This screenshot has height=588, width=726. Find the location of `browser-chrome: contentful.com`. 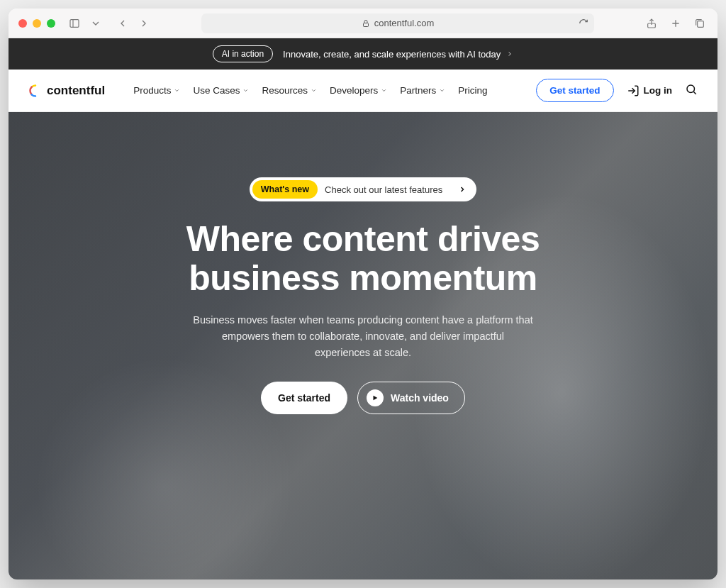

browser-chrome: contentful.com is located at coordinates (363, 23).